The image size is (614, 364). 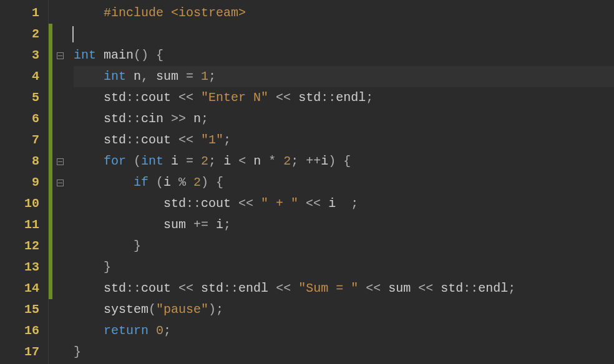 I want to click on code-line: return 0;, so click(x=344, y=331).